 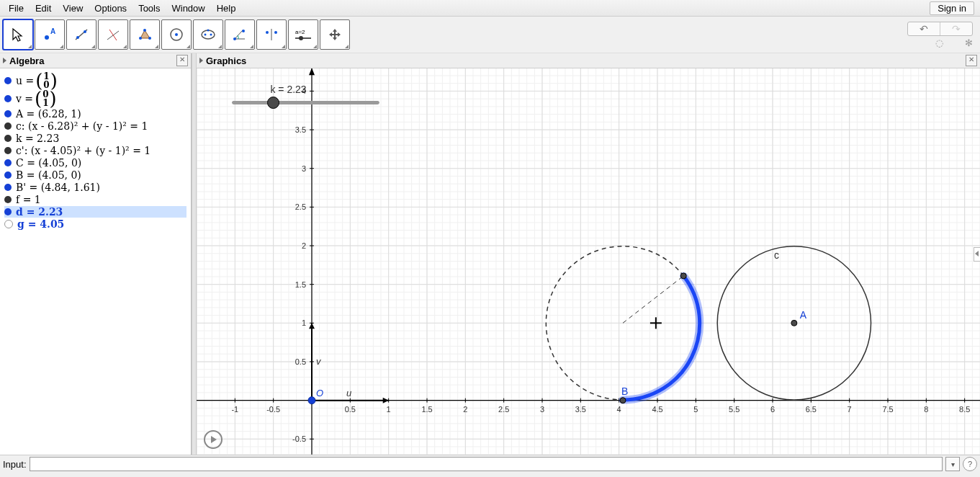 I want to click on menu-help: Help, so click(x=226, y=9).